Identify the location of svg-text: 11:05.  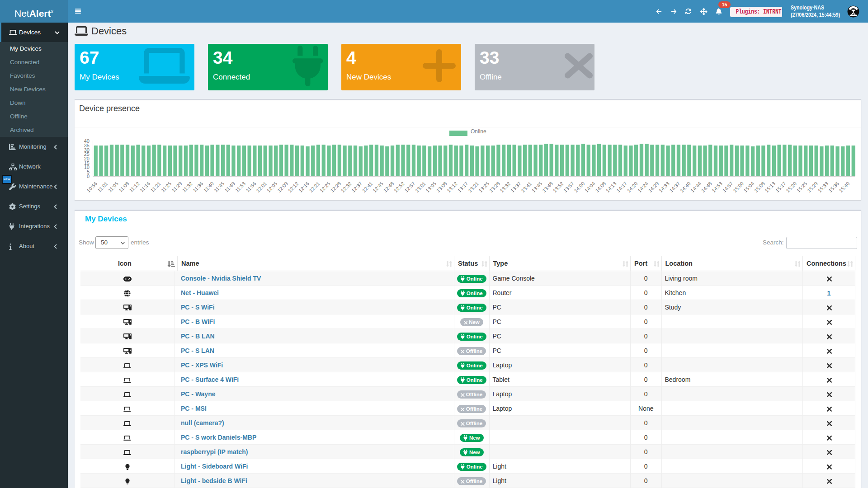
(113, 187).